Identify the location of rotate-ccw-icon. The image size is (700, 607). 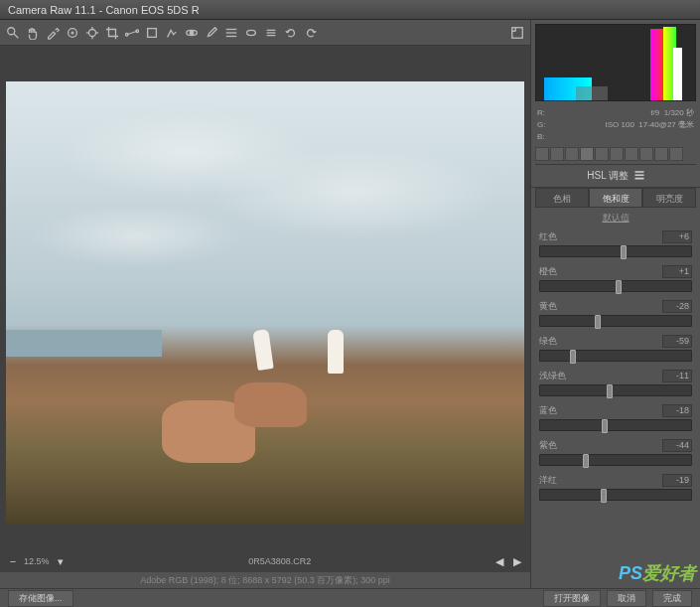
(291, 33).